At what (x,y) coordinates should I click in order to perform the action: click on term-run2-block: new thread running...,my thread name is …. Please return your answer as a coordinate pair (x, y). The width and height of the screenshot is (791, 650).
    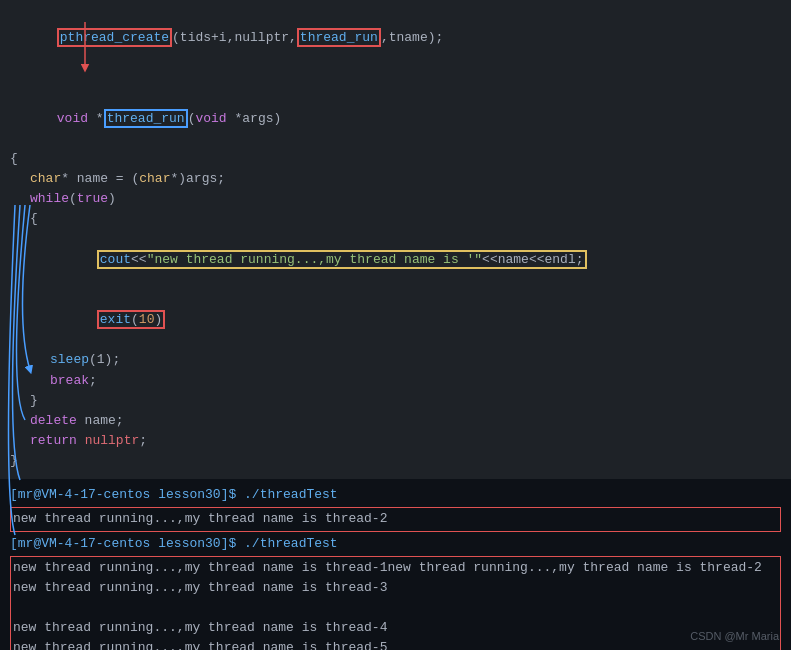
    Looking at the image, I should click on (396, 603).